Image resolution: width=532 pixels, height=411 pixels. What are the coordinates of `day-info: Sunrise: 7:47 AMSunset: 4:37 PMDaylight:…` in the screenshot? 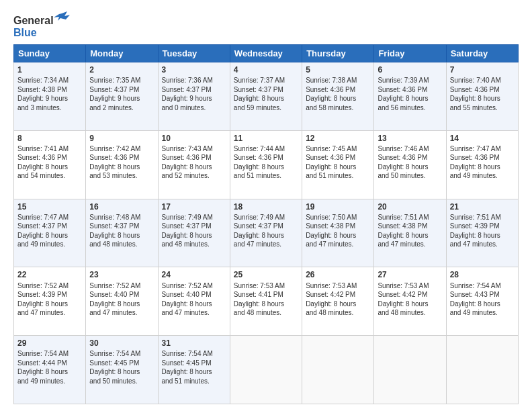 It's located at (50, 231).